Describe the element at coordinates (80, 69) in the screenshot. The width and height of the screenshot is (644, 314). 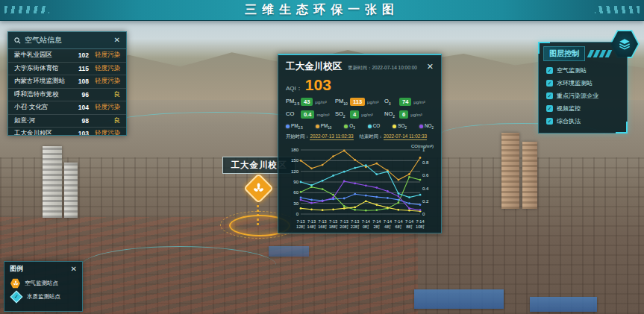
I see `station-aqi-value: 115` at that location.